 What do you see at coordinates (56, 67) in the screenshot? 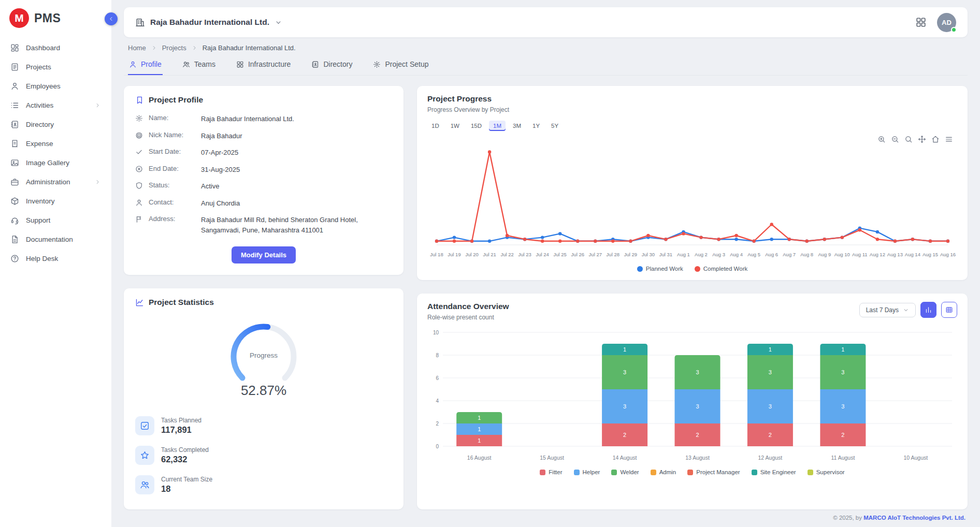
I see `sidebar-item-projects: Projects` at bounding box center [56, 67].